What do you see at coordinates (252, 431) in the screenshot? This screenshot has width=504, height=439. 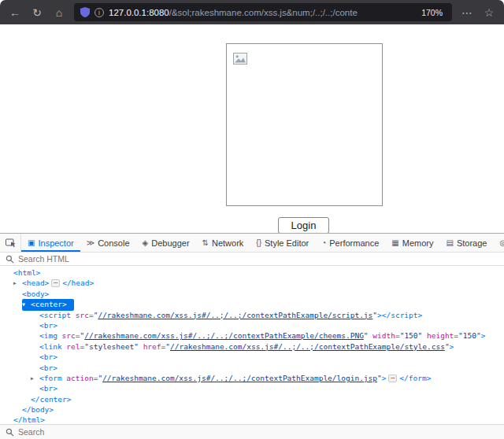 I see `devtools-bottom-search-bar: Search` at bounding box center [252, 431].